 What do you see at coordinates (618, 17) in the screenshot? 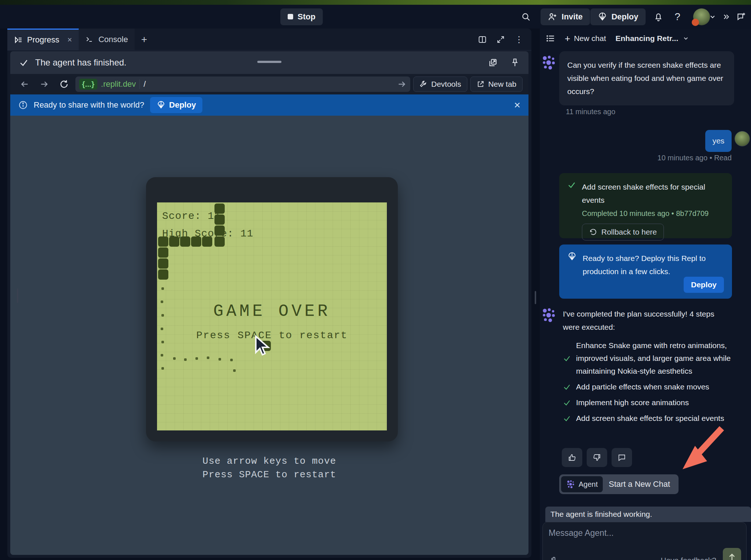
I see `deploy-button: Deploy` at bounding box center [618, 17].